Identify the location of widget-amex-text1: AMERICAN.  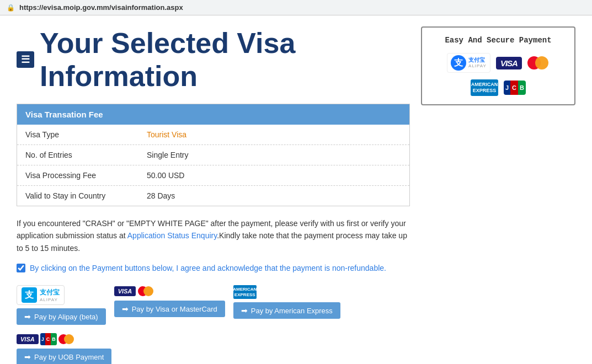
(484, 85).